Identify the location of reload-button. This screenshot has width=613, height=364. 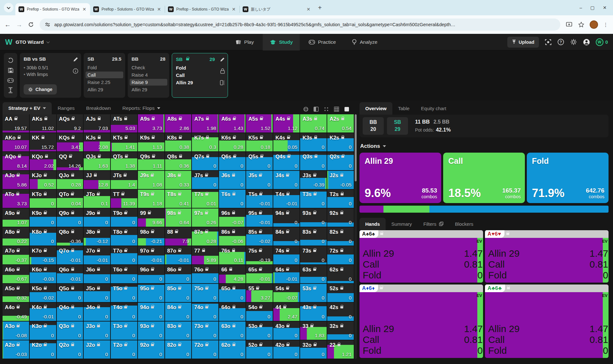
(31, 25).